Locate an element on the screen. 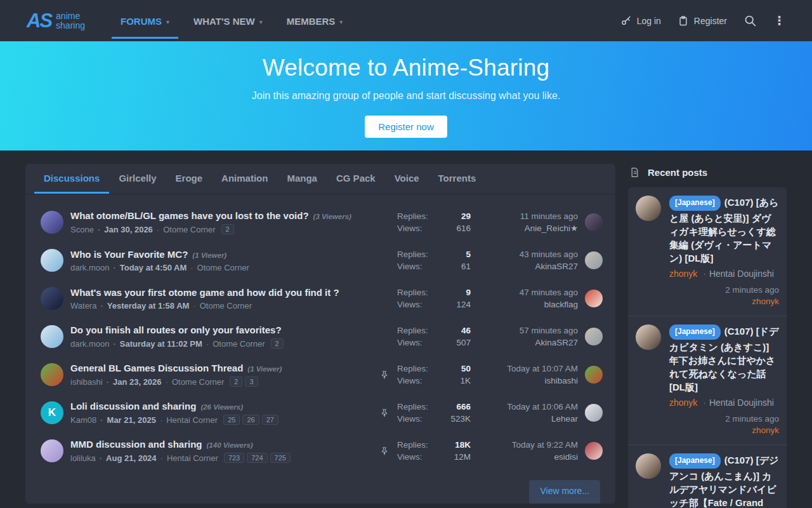  thread-title-link: Do you finish all routes or only your fa… is located at coordinates (176, 330).